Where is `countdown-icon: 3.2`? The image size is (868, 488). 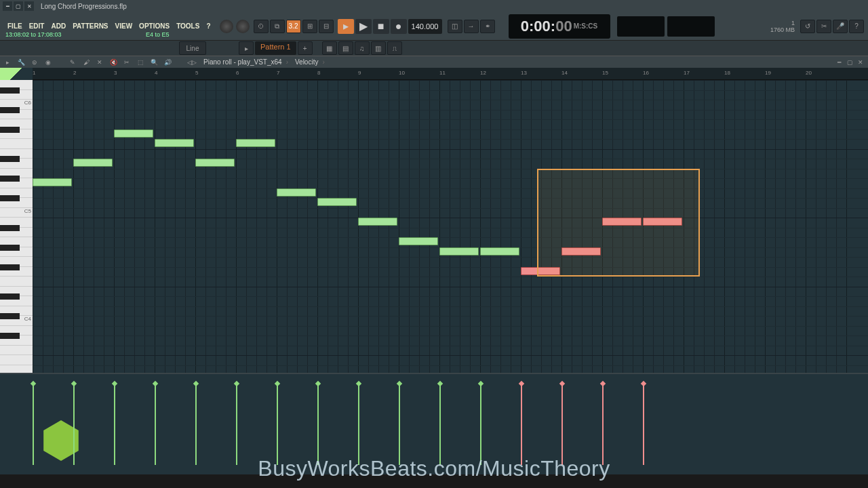
countdown-icon: 3.2 is located at coordinates (294, 26).